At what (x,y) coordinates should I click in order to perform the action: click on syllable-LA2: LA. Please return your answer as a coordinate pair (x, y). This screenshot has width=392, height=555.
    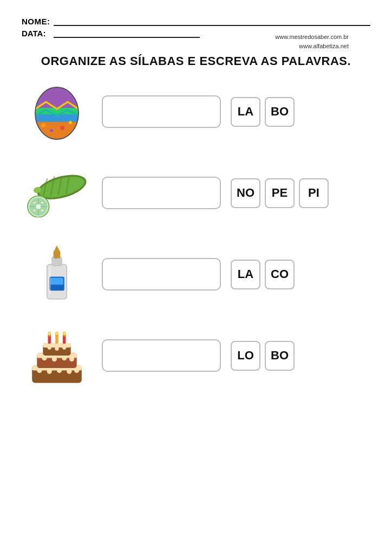
    Looking at the image, I should click on (246, 274).